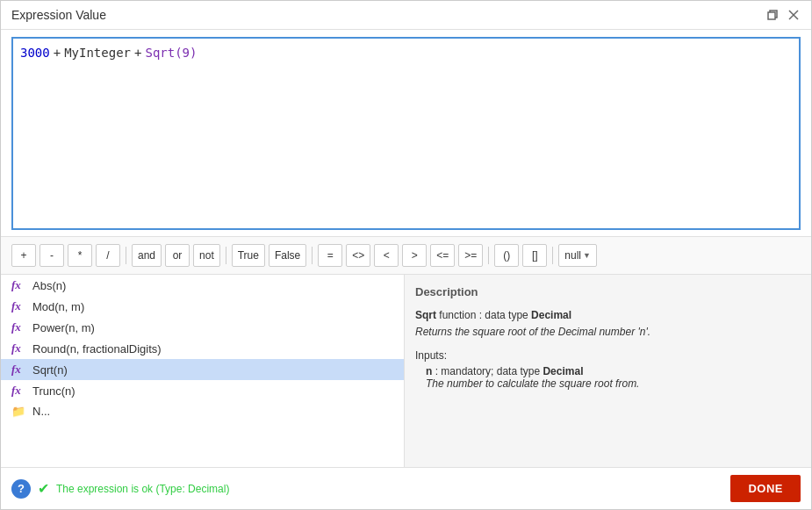  What do you see at coordinates (607, 324) in the screenshot?
I see `description-content: Sqrt function : data type Decimal Return…` at bounding box center [607, 324].